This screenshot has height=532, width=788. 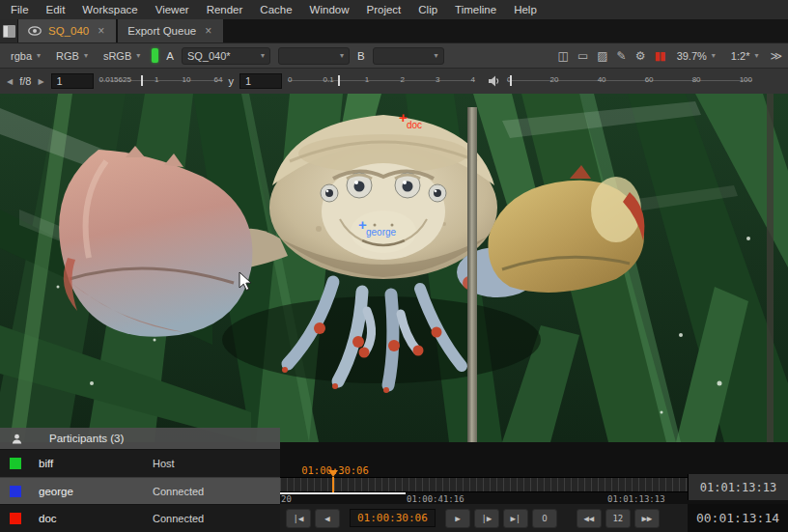 I want to click on participant-row: biff Host, so click(x=140, y=463).